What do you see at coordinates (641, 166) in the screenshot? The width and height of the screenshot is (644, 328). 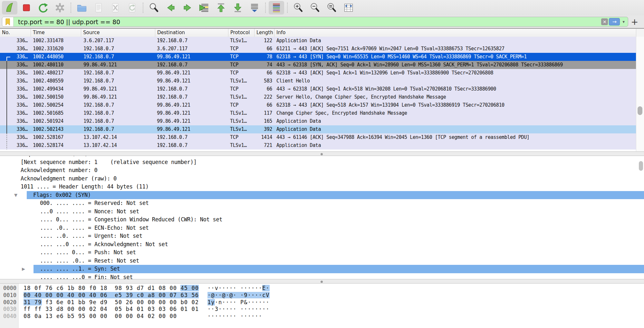 I see `details-scrollbar-thumb` at bounding box center [641, 166].